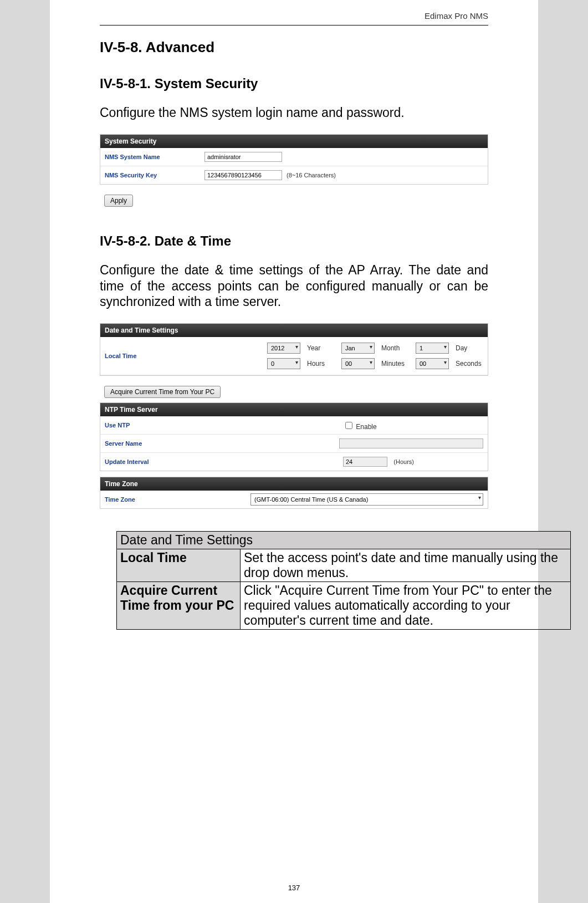  Describe the element at coordinates (294, 48) in the screenshot. I see `section-title: IV-5-8. Advanced` at that location.